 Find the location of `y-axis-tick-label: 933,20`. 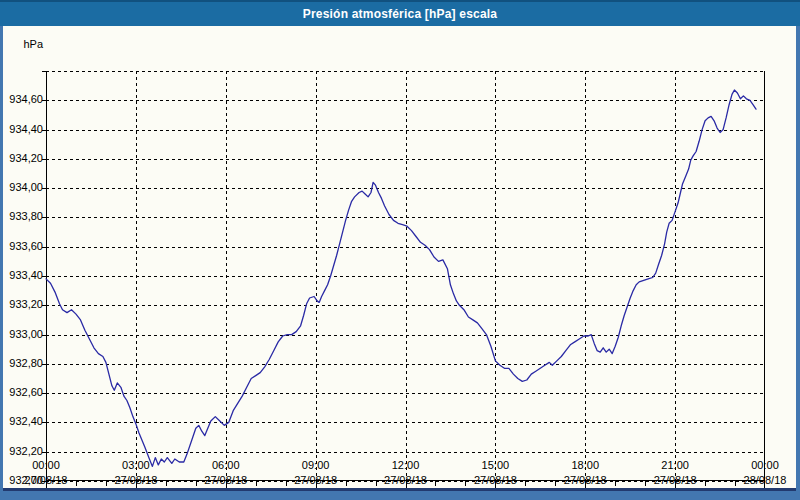

y-axis-tick-label: 933,20 is located at coordinates (23, 304).